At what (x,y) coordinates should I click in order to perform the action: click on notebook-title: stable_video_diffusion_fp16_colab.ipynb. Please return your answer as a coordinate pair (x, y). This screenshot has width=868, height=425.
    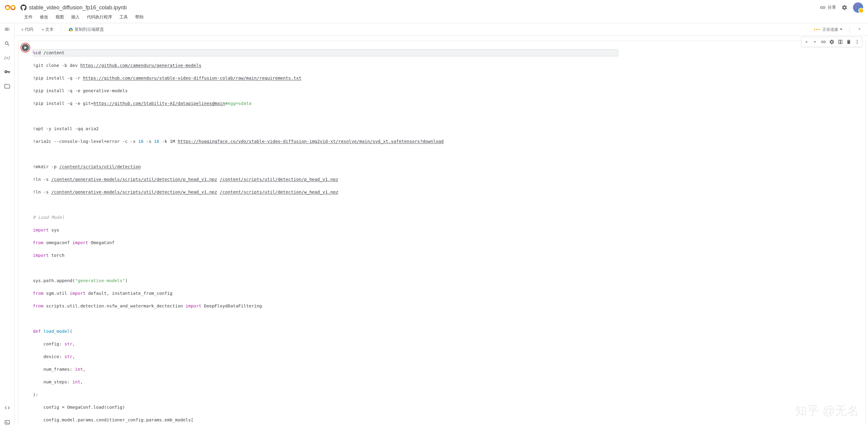
    Looking at the image, I should click on (78, 7).